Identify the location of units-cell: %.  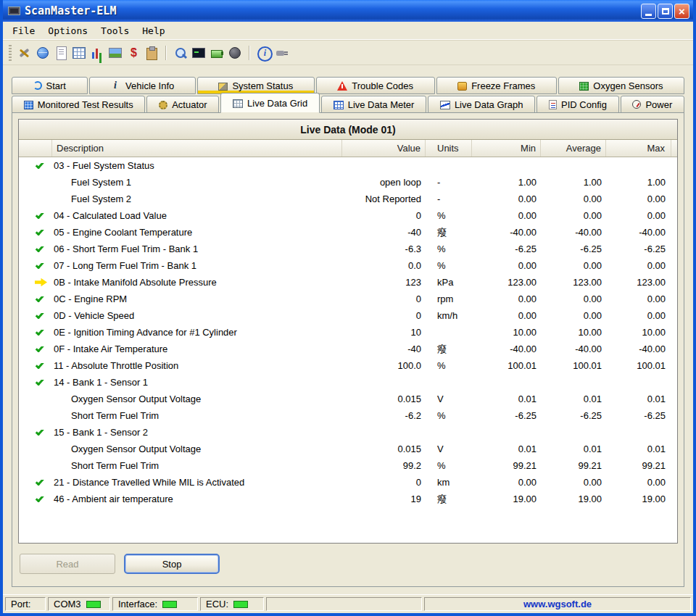
(449, 216).